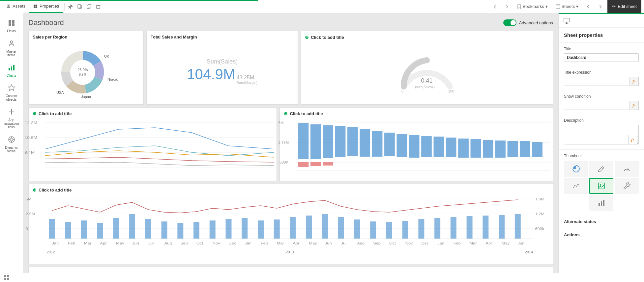 The width and height of the screenshot is (644, 282). What do you see at coordinates (633, 140) in the screenshot?
I see `description-fx-button: fx` at bounding box center [633, 140].